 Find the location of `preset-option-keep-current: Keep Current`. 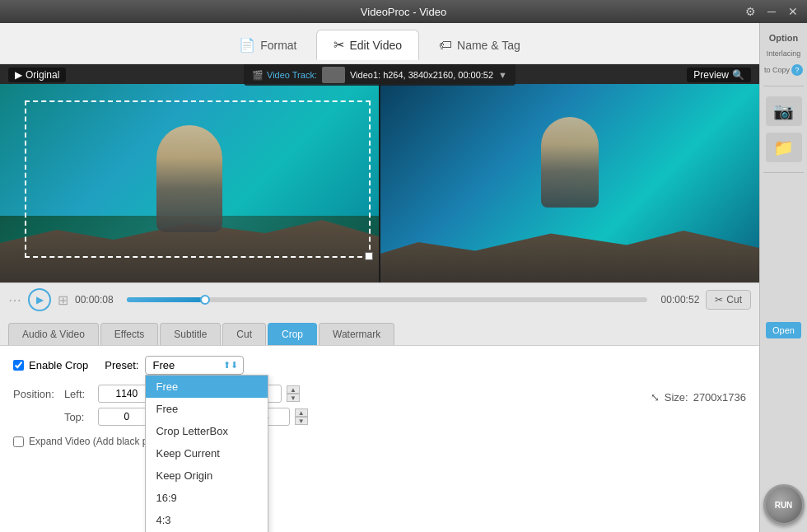

preset-option-keep-current: Keep Current is located at coordinates (207, 453).